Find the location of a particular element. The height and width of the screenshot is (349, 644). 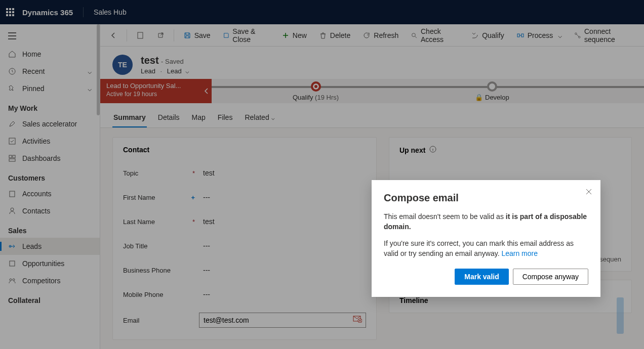

learn-more-link: Learn more is located at coordinates (519, 253).